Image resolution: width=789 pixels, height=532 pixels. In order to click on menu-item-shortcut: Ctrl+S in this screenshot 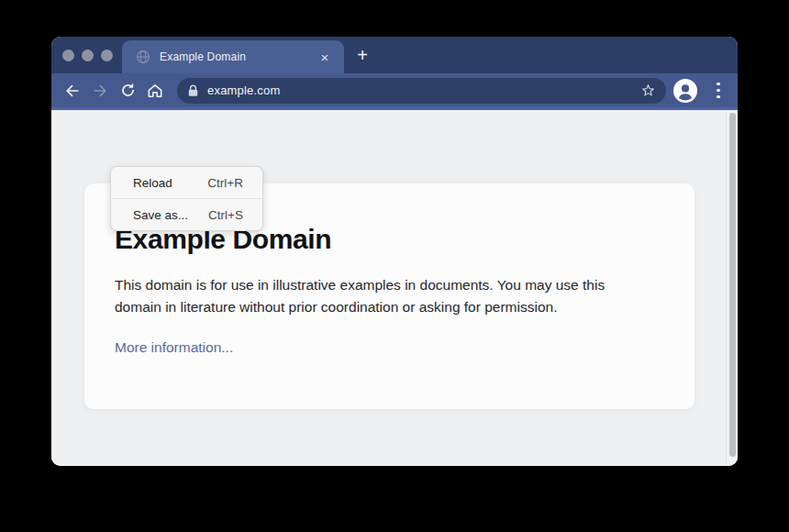, I will do `click(226, 215)`.